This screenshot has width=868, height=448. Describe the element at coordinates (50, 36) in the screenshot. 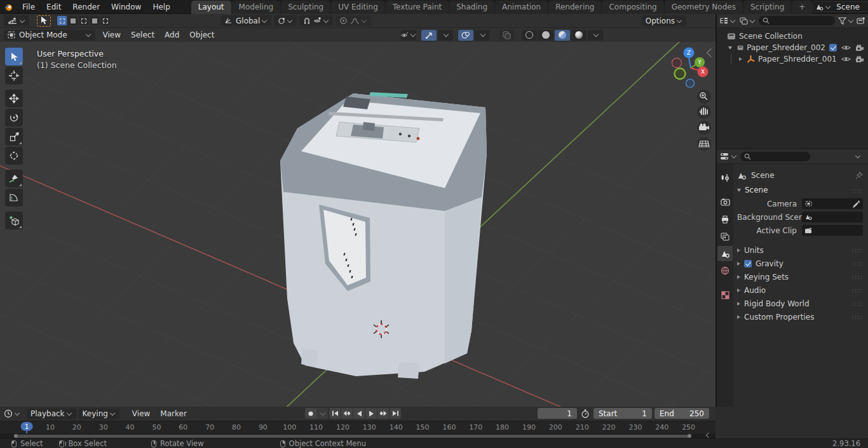

I see `mode-dropdown: Object Mode` at that location.